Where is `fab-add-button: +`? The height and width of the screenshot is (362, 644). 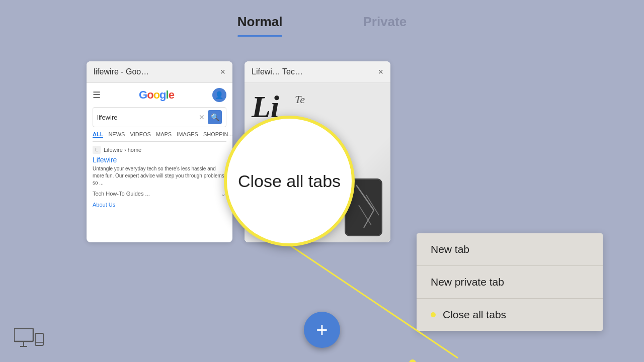
fab-add-button: + is located at coordinates (322, 330).